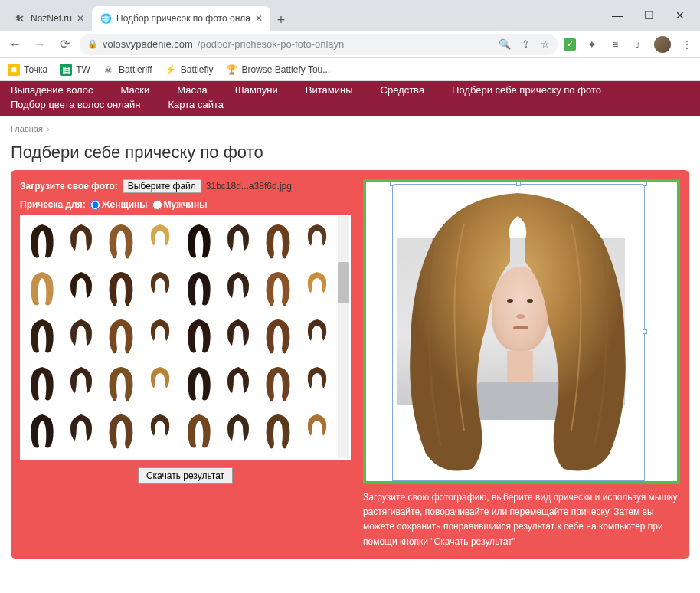 This screenshot has height=593, width=700. What do you see at coordinates (257, 90) in the screenshot?
I see `nav-item: Шампуни` at bounding box center [257, 90].